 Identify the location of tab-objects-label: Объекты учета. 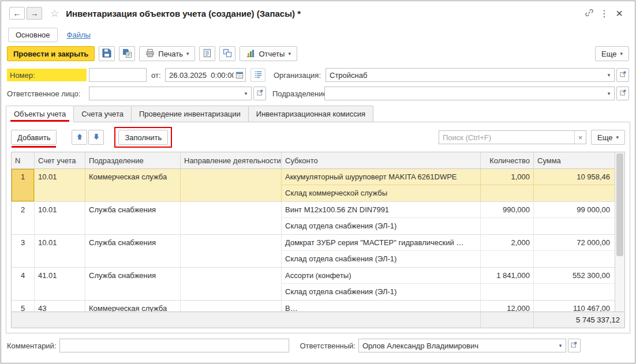
(40, 114).